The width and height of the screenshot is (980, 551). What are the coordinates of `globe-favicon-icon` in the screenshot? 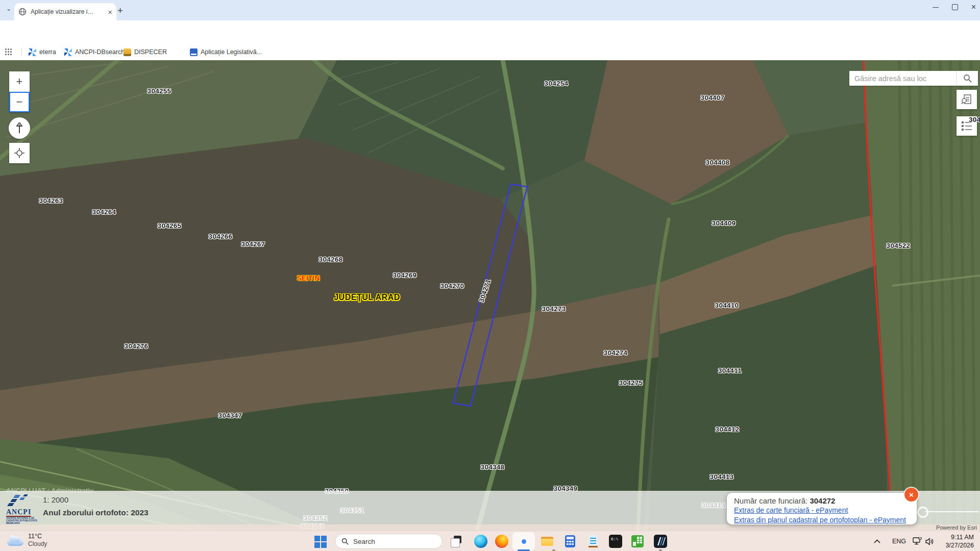 It's located at (22, 12).